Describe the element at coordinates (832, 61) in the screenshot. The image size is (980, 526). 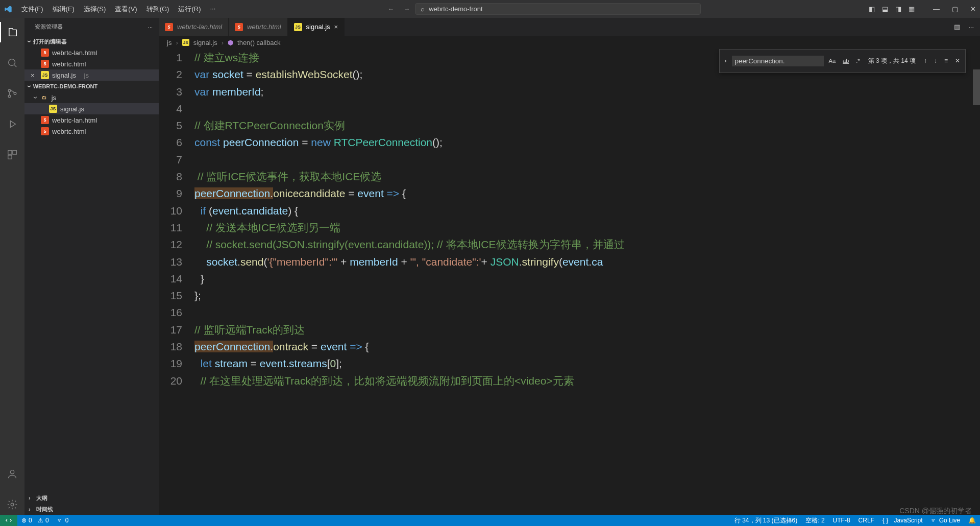
I see `match-case-icon: Aa` at that location.